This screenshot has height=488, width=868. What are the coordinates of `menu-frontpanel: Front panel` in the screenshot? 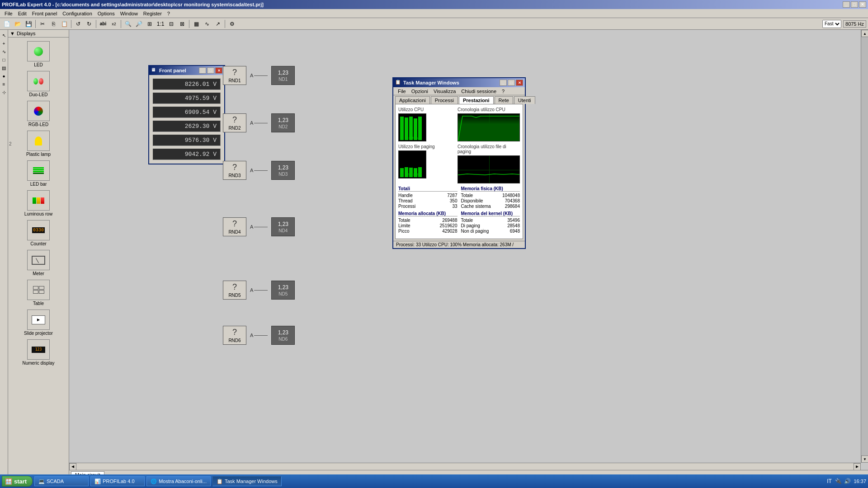 It's located at (45, 14).